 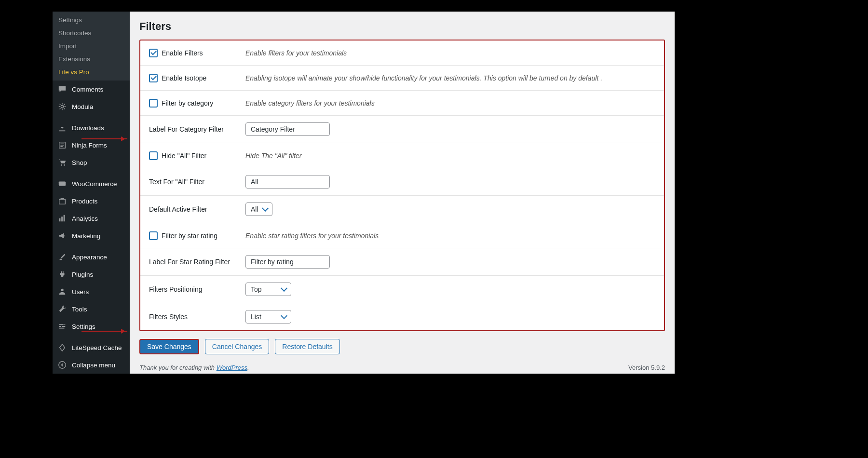 I want to click on checkbox-hide-all-filter, so click(x=153, y=156).